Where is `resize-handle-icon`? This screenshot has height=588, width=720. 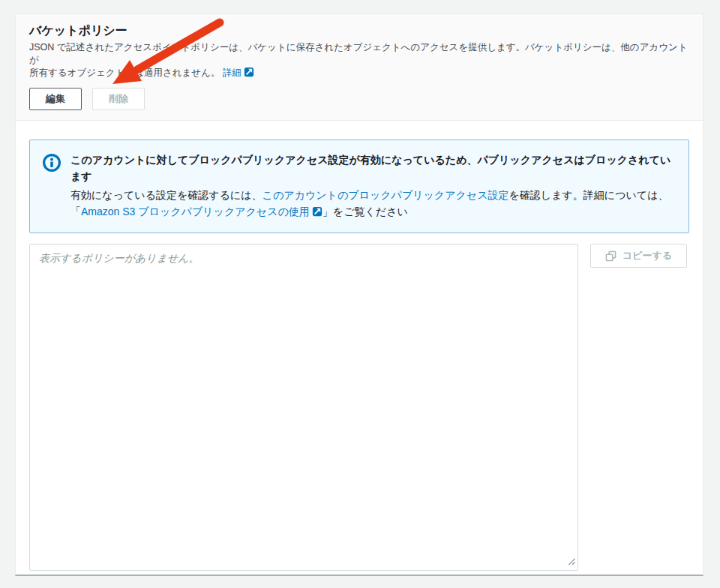 resize-handle-icon is located at coordinates (572, 562).